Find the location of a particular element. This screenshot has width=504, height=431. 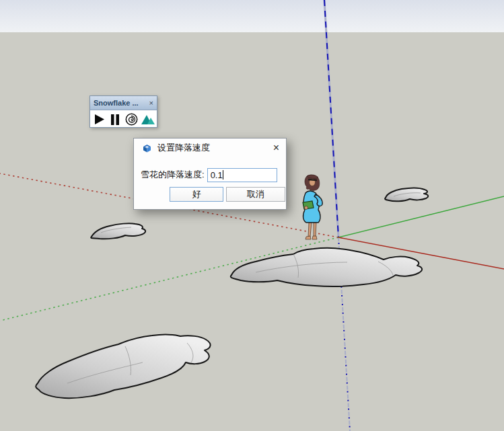

toolbar-title: Snowflake ... is located at coordinates (121, 103).